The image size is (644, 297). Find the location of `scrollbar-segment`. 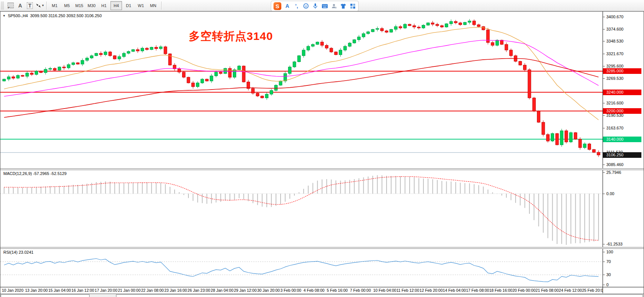

scrollbar-segment is located at coordinates (45, 296).